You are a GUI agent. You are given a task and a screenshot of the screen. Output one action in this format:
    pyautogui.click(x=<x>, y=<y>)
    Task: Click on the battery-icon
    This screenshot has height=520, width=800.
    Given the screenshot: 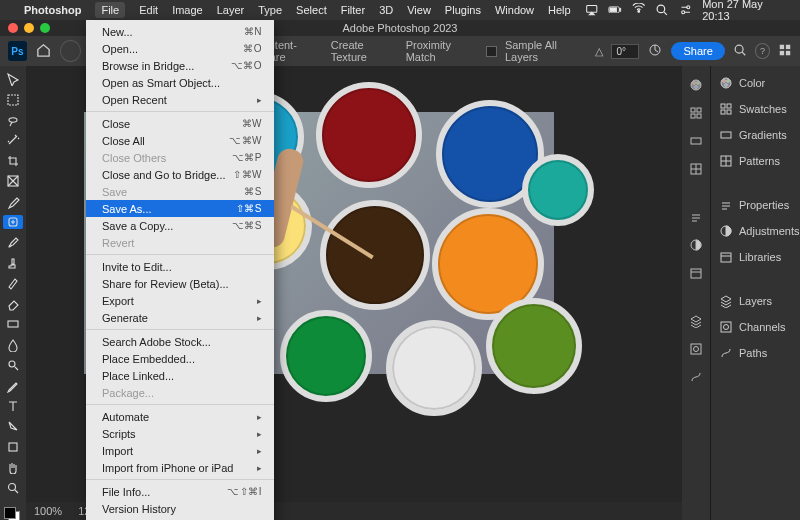 What is the action you would take?
    pyautogui.click(x=615, y=10)
    